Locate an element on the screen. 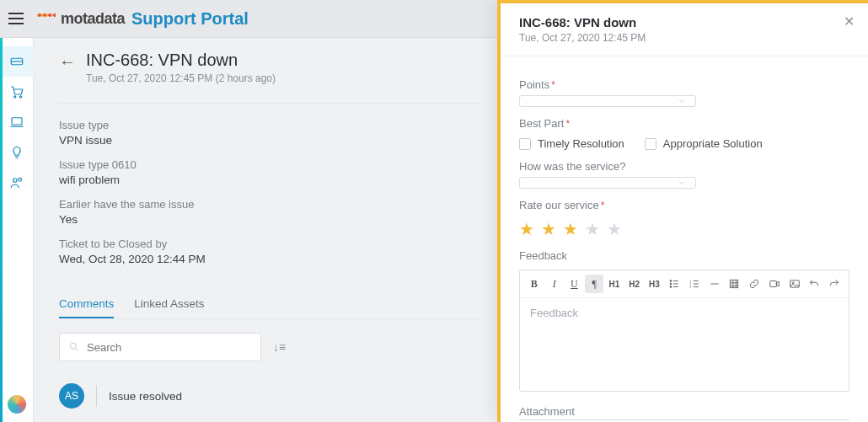 The height and width of the screenshot is (422, 868). field-value: wifi problem is located at coordinates (270, 180).